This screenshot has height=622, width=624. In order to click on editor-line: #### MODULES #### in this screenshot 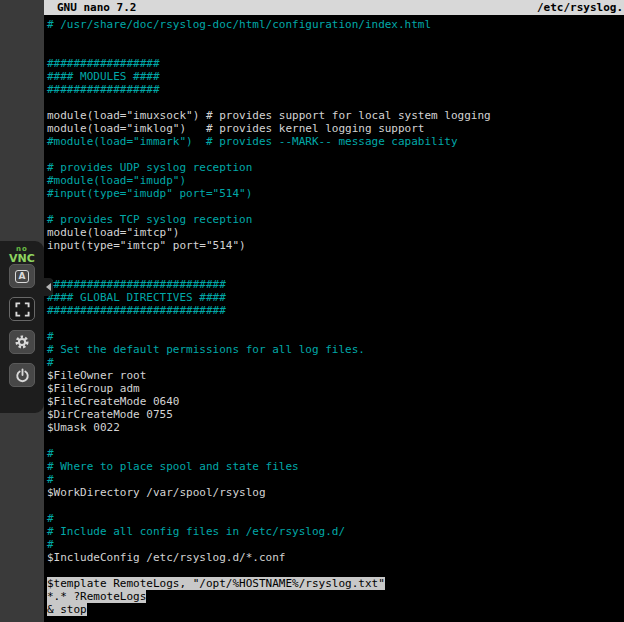, I will do `click(336, 76)`.